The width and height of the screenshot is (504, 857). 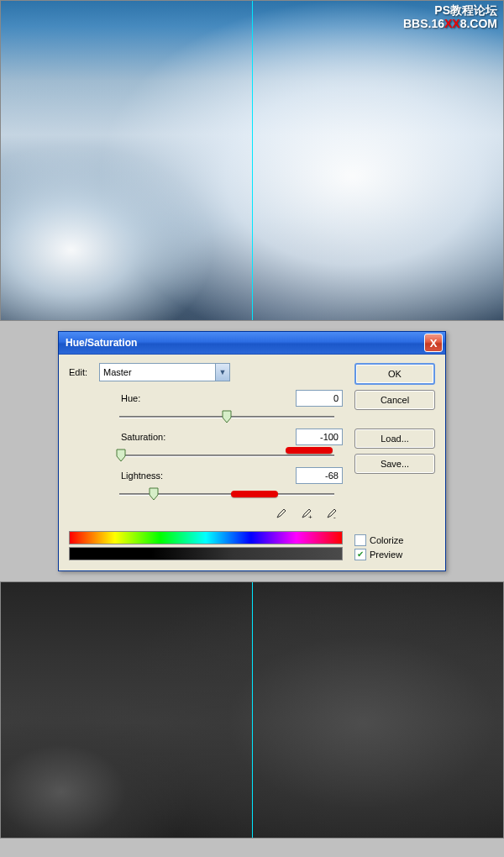 What do you see at coordinates (118, 372) in the screenshot?
I see `edit-combo-value: Master` at bounding box center [118, 372].